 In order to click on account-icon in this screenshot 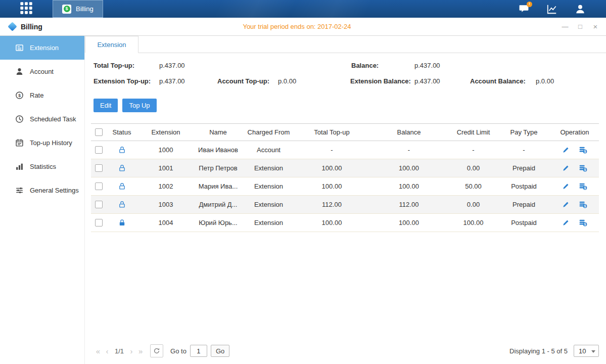, I will do `click(19, 72)`.